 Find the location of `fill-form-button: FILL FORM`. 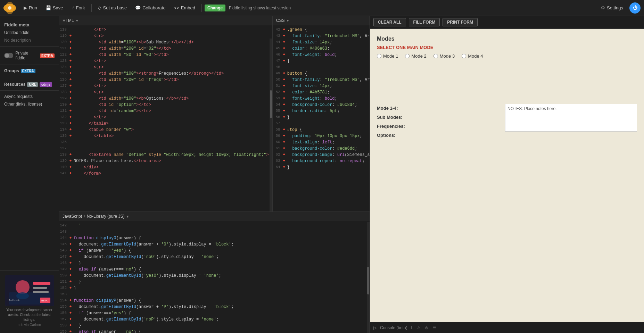

fill-form-button: FILL FORM is located at coordinates (424, 22).